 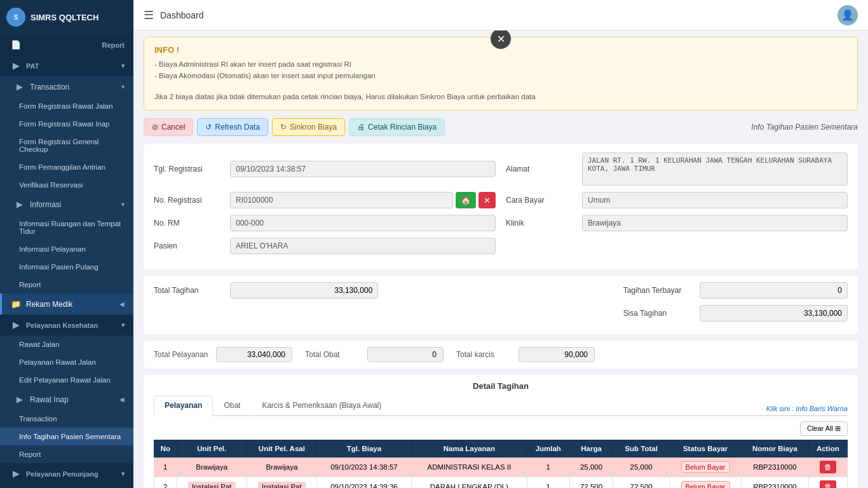 What do you see at coordinates (67, 419) in the screenshot?
I see `sidebar-item-transaction-main: Transaction` at bounding box center [67, 419].